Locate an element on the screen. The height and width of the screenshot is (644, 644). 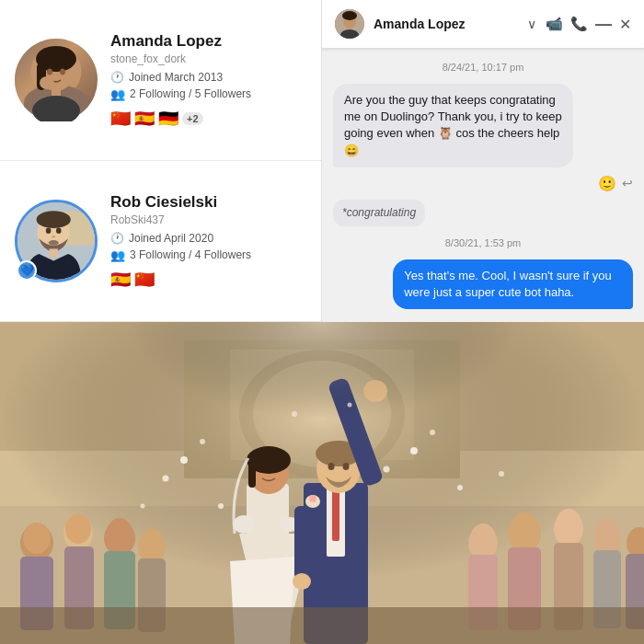
timestamp-2: 8/30/21, 1:53 pm is located at coordinates (483, 243).